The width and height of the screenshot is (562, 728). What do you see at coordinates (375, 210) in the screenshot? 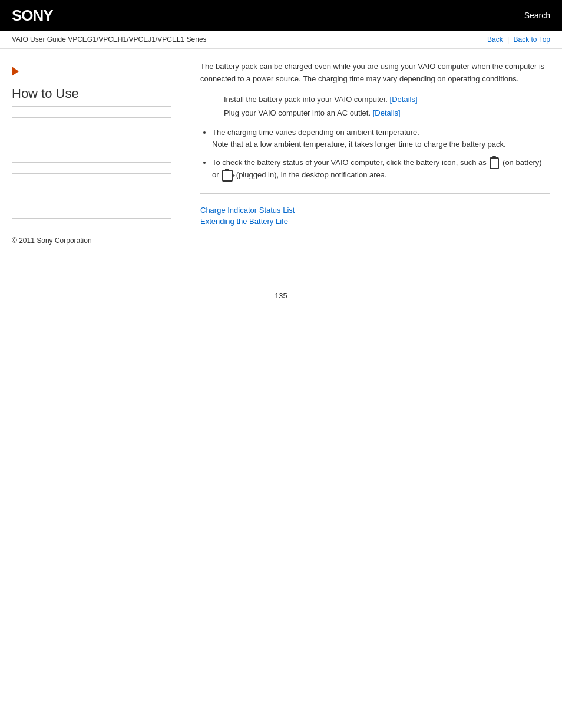
I see `charge-indicator-link: Charge Indicator Status List` at bounding box center [375, 210].